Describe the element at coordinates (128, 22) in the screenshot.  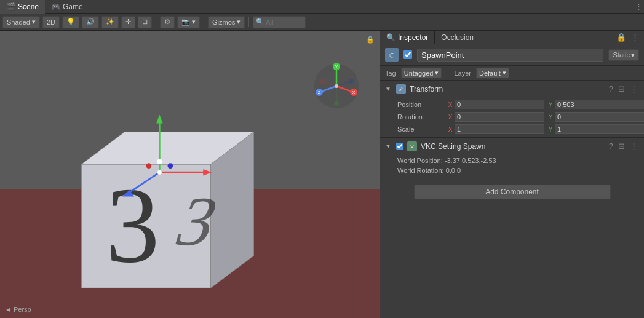
I see `move-button: ✛` at that location.